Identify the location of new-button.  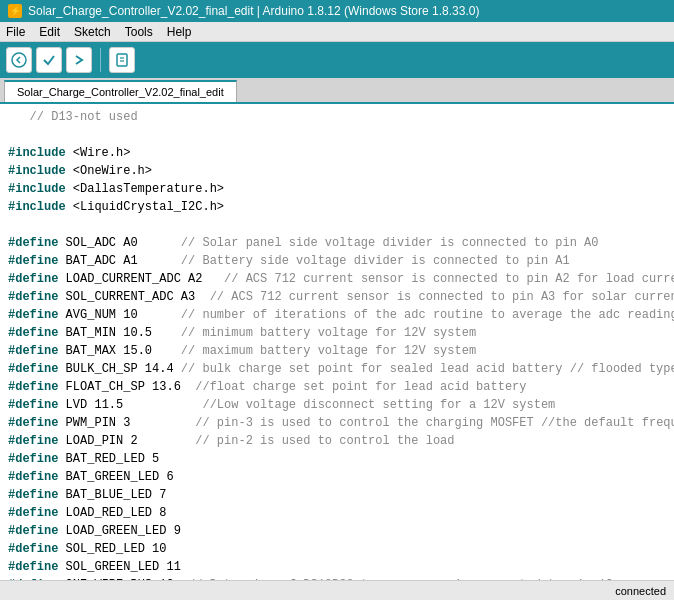
(122, 60).